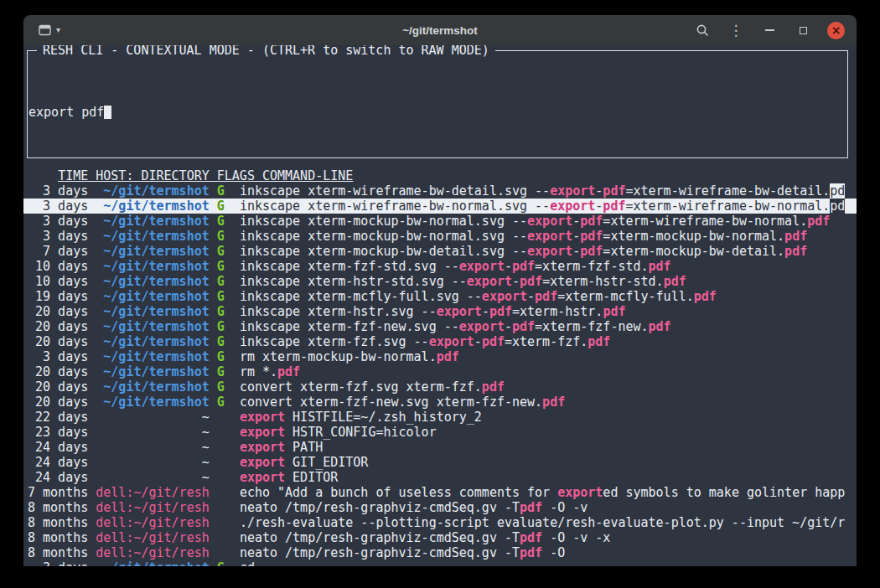 The width and height of the screenshot is (880, 588). Describe the element at coordinates (440, 523) in the screenshot. I see `history-row: 8 months dell:~/git/resh ./resh-evaluate…` at that location.